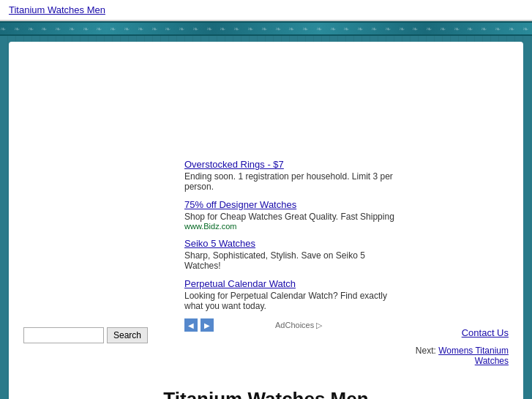 The width and height of the screenshot is (532, 399). What do you see at coordinates (291, 164) in the screenshot?
I see `ad-title-link: Overstocked Rings - $7` at bounding box center [291, 164].